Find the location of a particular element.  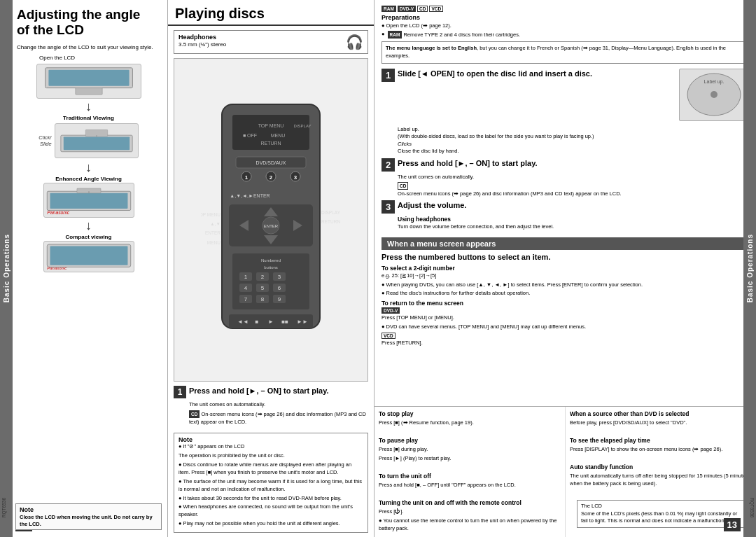

pause-play-line2: Press [►] (Play) to restart play. is located at coordinates (470, 459).